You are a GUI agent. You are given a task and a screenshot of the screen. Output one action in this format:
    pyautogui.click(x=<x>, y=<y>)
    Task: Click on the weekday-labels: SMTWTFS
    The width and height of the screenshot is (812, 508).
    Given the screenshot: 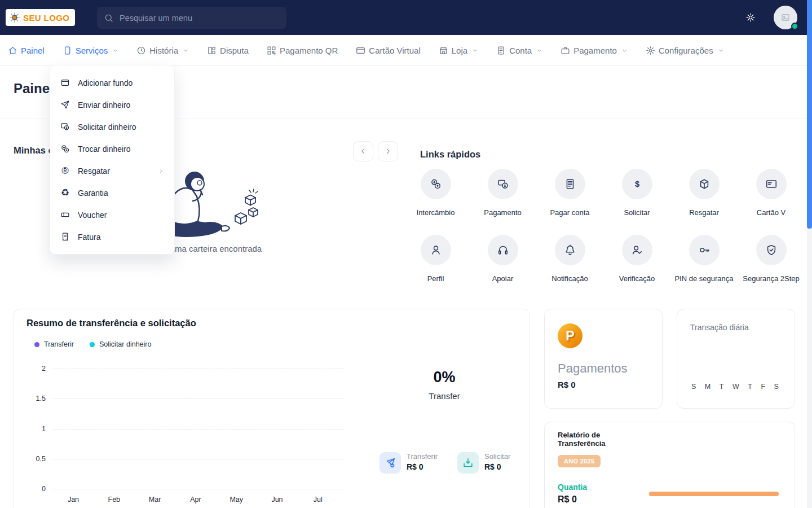 What is the action you would take?
    pyautogui.click(x=735, y=387)
    